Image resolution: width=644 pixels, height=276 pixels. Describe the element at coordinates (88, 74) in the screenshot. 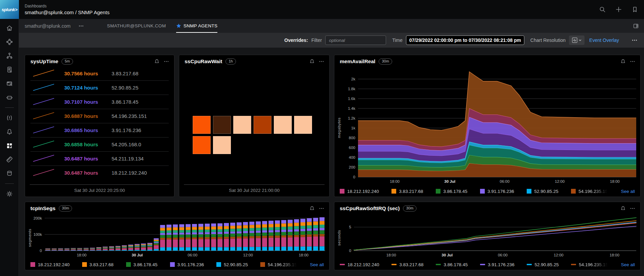

I see `uptime-value: 30.7566 hours` at that location.